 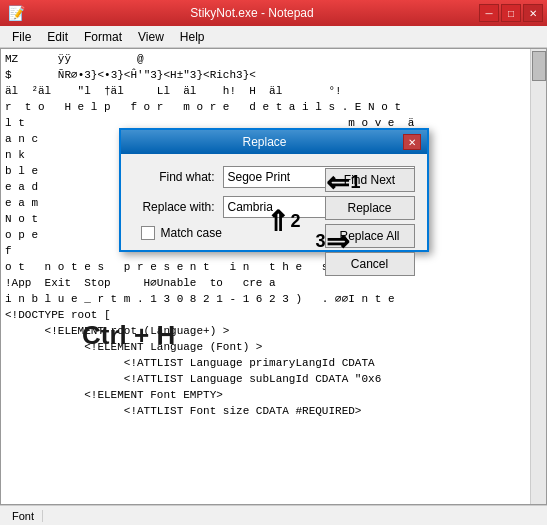 I want to click on status-bar: Font, so click(x=274, y=515).